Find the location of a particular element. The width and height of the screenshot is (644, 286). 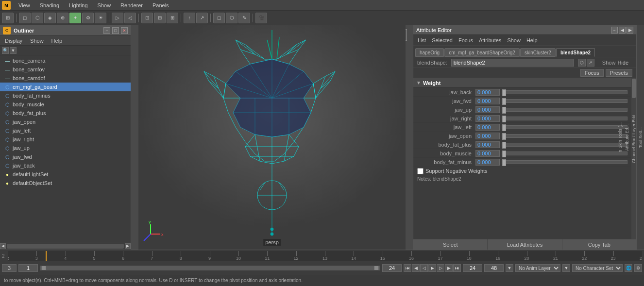

toolbar-btn-7: ⚙ is located at coordinates (88, 18).